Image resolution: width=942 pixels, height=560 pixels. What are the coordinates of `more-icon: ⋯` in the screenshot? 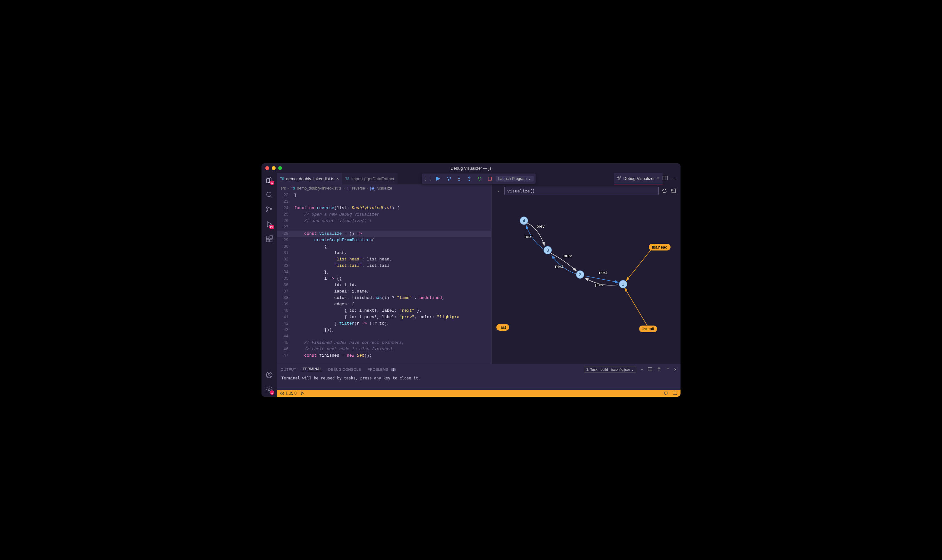 It's located at (674, 179).